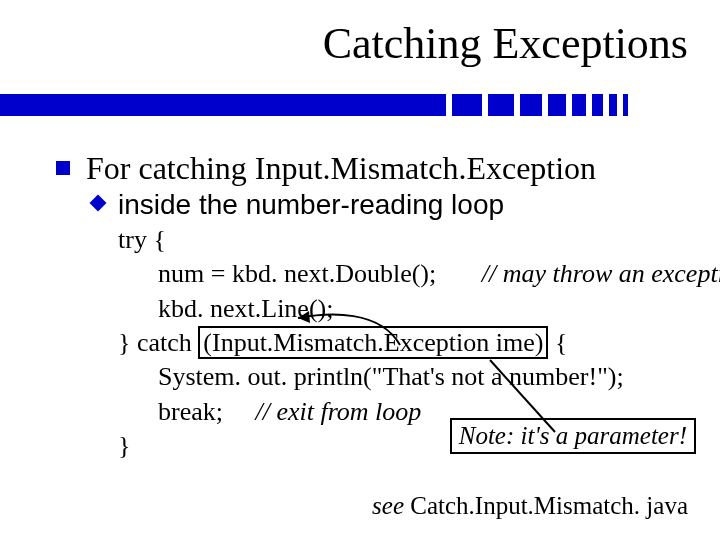  What do you see at coordinates (404, 343) in the screenshot?
I see `code-line: } catch (Input.Mismatch.Exception ime) {` at bounding box center [404, 343].